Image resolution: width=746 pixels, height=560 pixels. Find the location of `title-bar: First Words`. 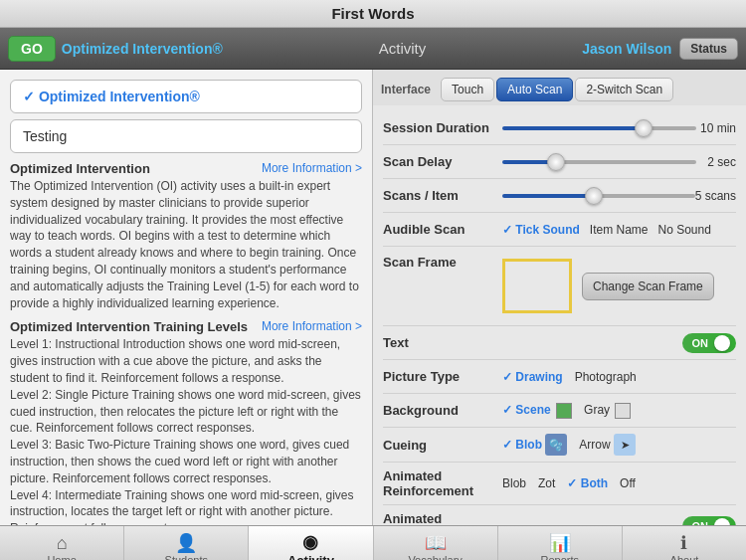

title-bar: First Words is located at coordinates (373, 14).